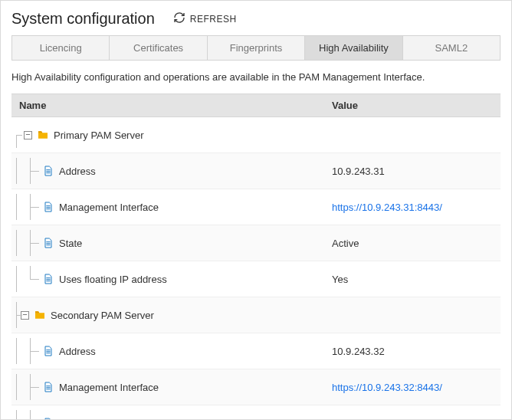 The height and width of the screenshot is (420, 512). I want to click on tab-licencing: Licencing, so click(61, 48).